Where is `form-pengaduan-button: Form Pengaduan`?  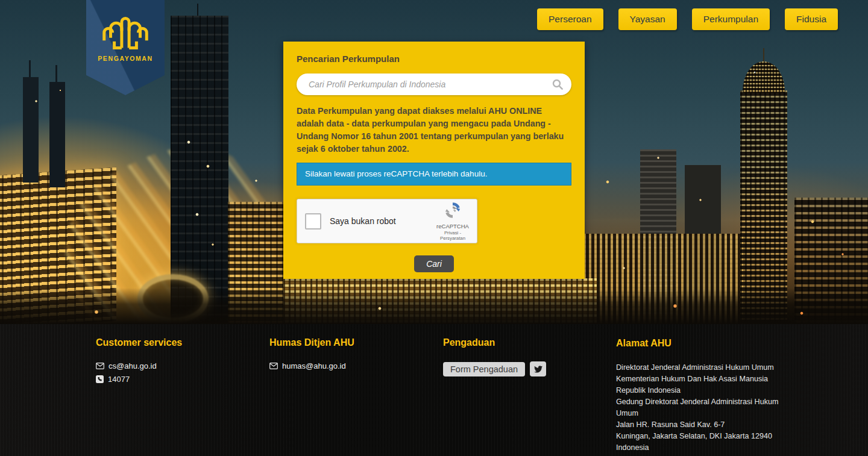 form-pengaduan-button: Form Pengaduan is located at coordinates (484, 369).